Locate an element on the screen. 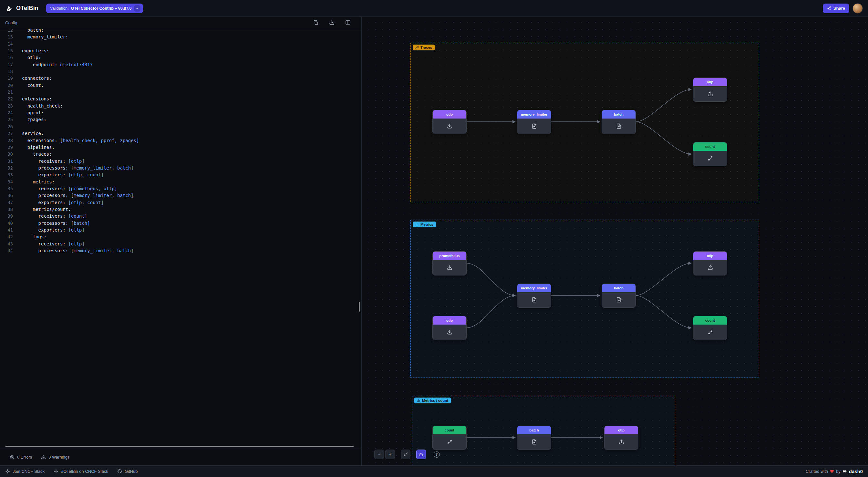 This screenshot has height=477, width=868. line-code: otlp: is located at coordinates (32, 58).